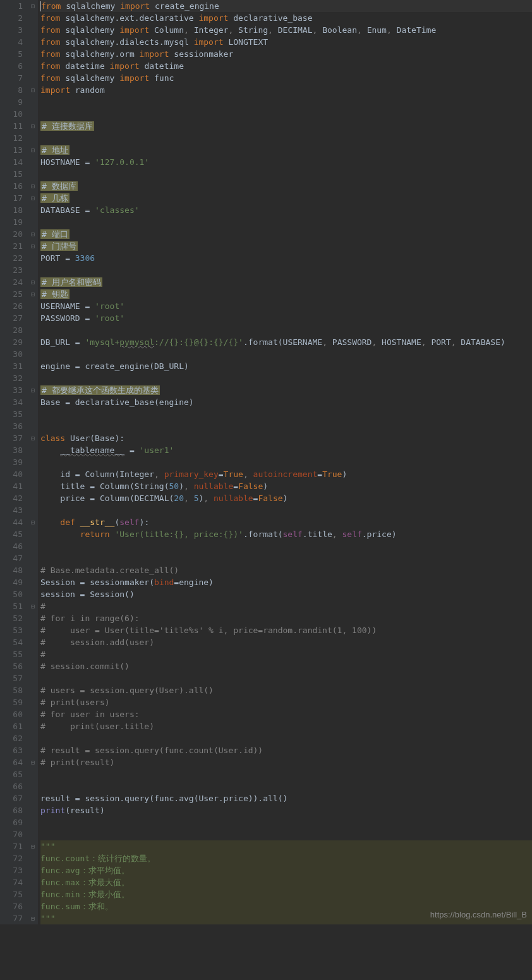 The height and width of the screenshot is (980, 532). What do you see at coordinates (286, 234) in the screenshot?
I see `code-line: # 端口` at bounding box center [286, 234].